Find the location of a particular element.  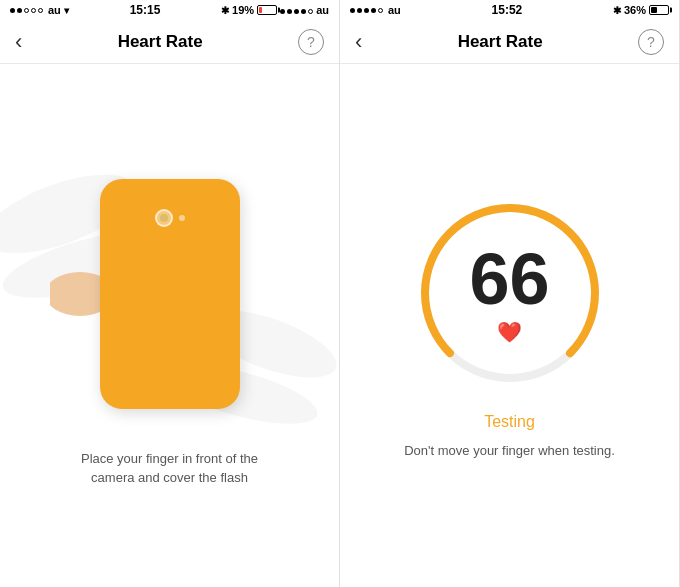

dot2 is located at coordinates (20, 10).